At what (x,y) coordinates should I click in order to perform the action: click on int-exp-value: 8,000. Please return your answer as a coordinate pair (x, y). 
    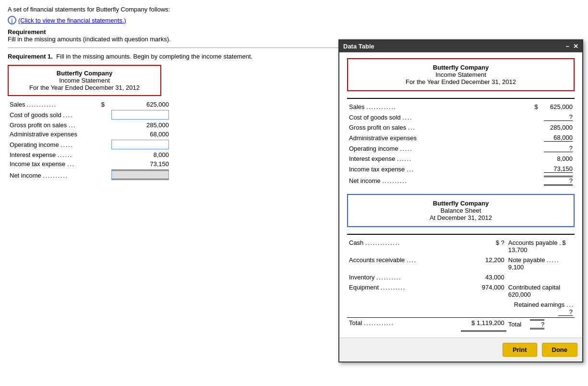
    Looking at the image, I should click on (139, 155).